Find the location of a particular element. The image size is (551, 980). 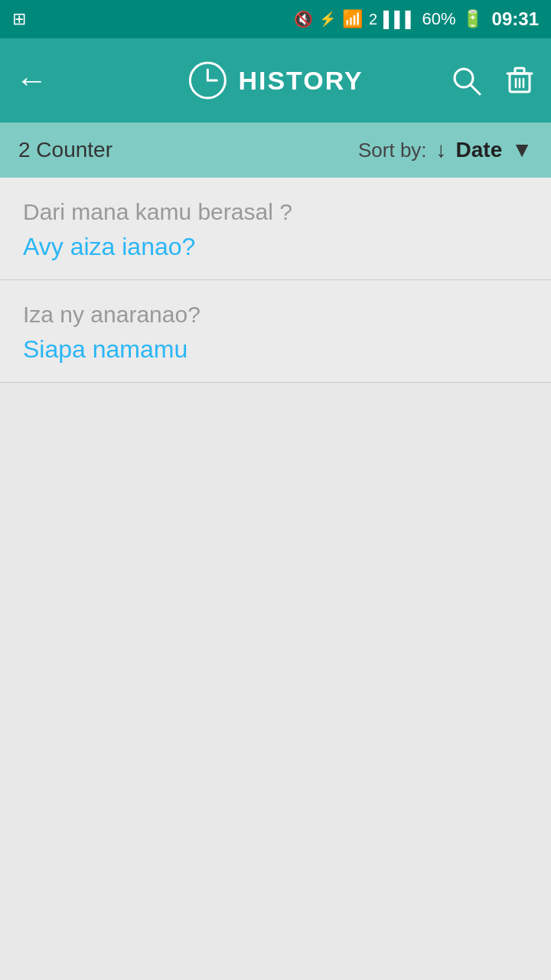

toolbar-right is located at coordinates (493, 80).